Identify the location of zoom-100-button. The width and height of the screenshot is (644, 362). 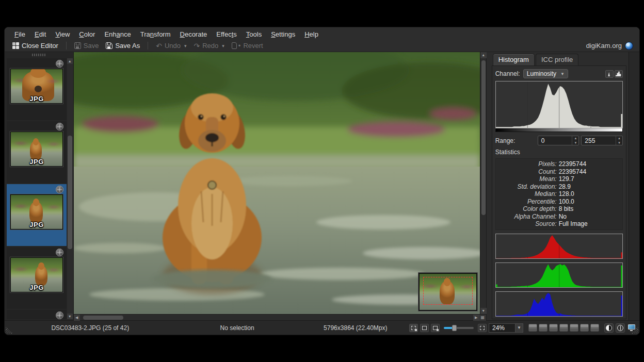
(436, 328).